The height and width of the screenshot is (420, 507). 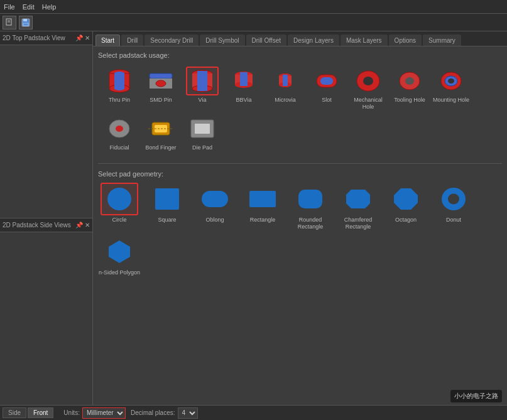 I want to click on padstack-item-microvia: Microvia, so click(x=285, y=89).